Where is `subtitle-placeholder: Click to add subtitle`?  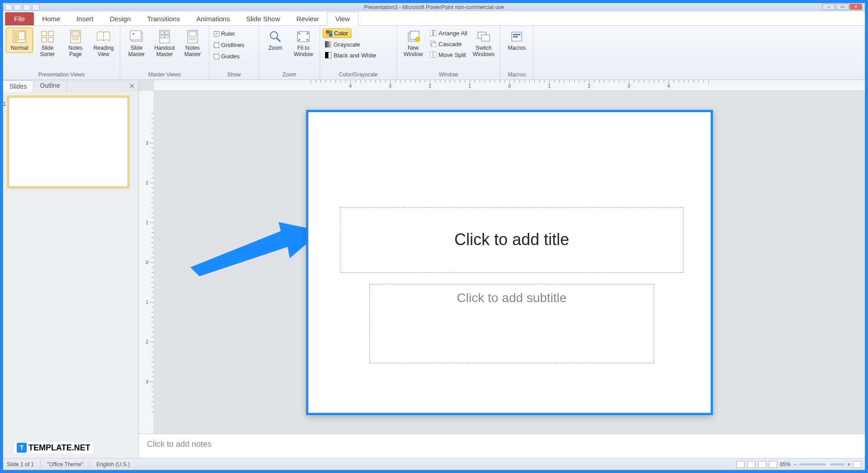
subtitle-placeholder: Click to add subtitle is located at coordinates (512, 324).